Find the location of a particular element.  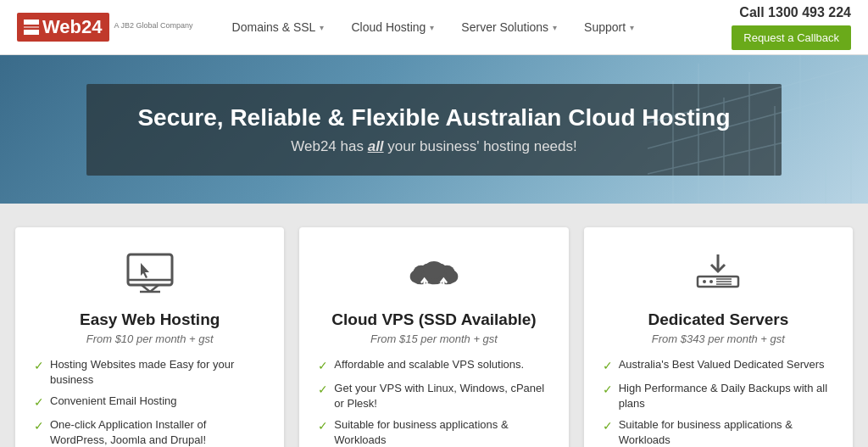

nav-server-solutions: Server Solutions ▾ is located at coordinates (509, 27).